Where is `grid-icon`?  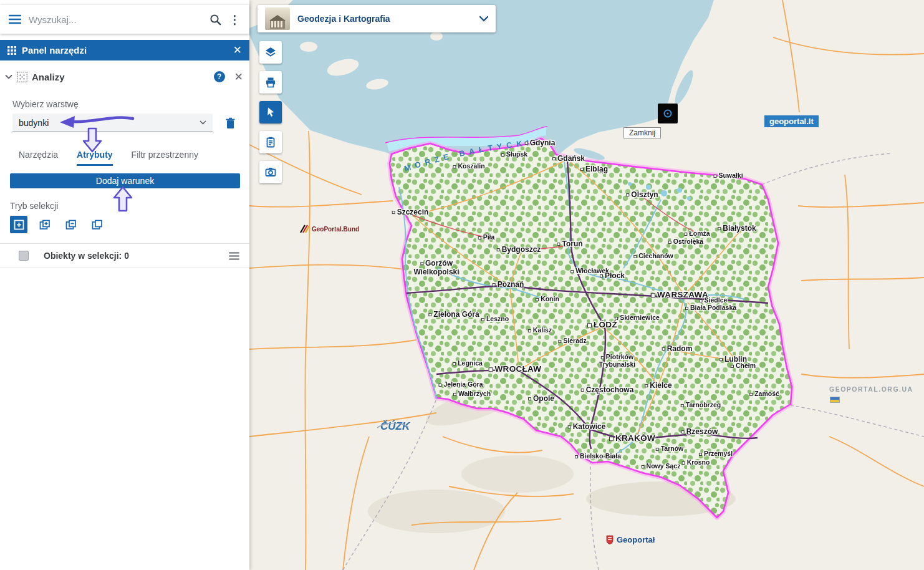 grid-icon is located at coordinates (12, 51).